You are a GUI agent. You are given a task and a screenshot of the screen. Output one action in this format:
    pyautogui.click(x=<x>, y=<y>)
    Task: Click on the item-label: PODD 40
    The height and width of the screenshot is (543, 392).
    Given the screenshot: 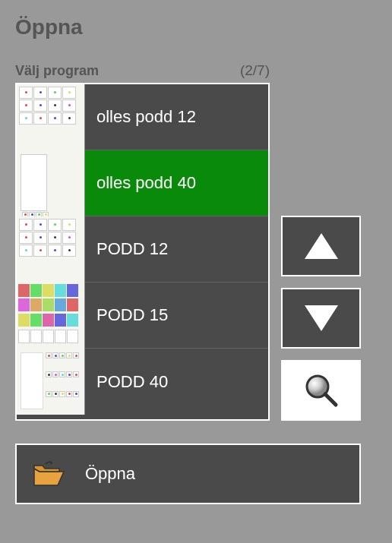 What is the action you would take?
    pyautogui.click(x=126, y=382)
    